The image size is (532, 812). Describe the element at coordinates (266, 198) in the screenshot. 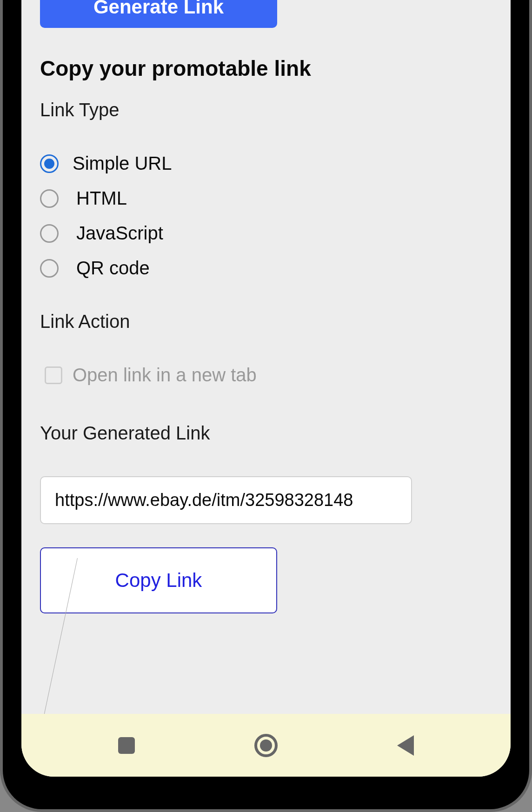

I see `radio-html: HTML` at that location.